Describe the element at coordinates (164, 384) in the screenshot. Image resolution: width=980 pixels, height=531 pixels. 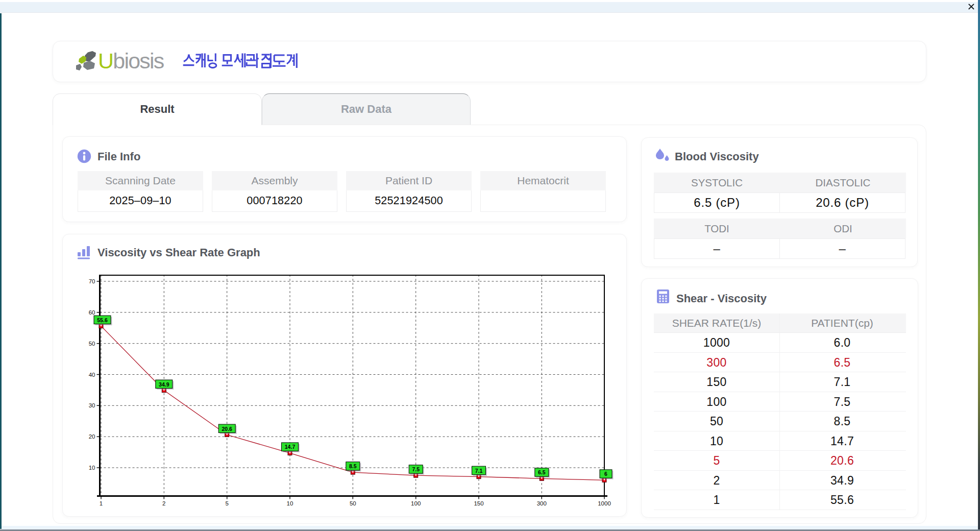
I see `svg-text: 34.9` at that location.